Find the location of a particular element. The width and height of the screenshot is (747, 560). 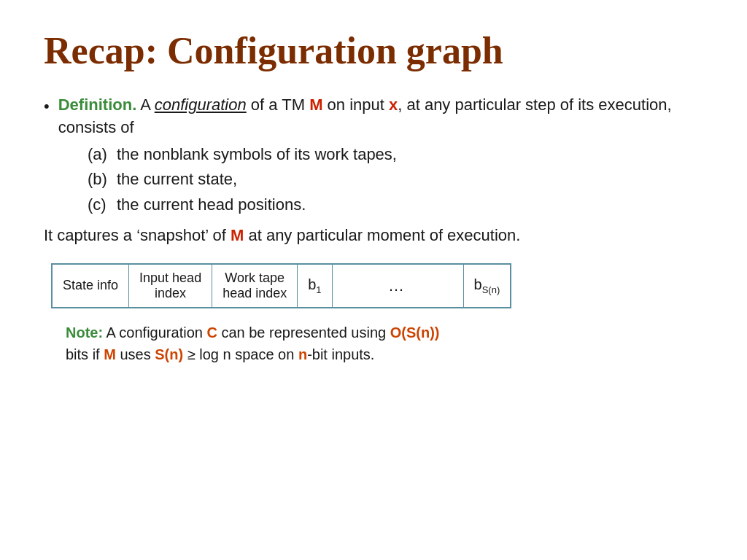

sub-item-b: (b) the current state, is located at coordinates (395, 179).